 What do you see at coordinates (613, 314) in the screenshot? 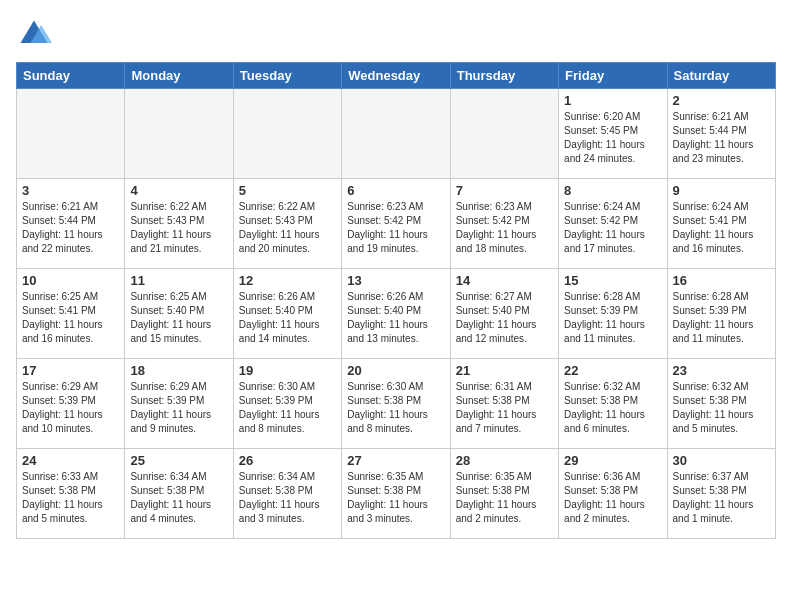
I see `calendar-cell: 15Sunrise: 6:28 AMSunset: 5:39 PMDayligh…` at bounding box center [613, 314].